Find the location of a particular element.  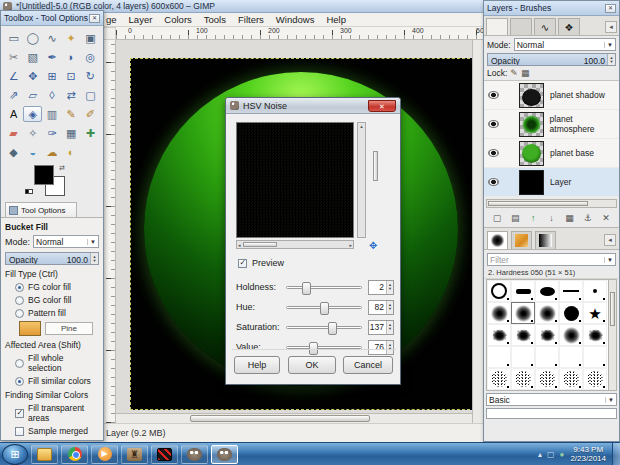

taskbar-game: ♜ is located at coordinates (134, 454).